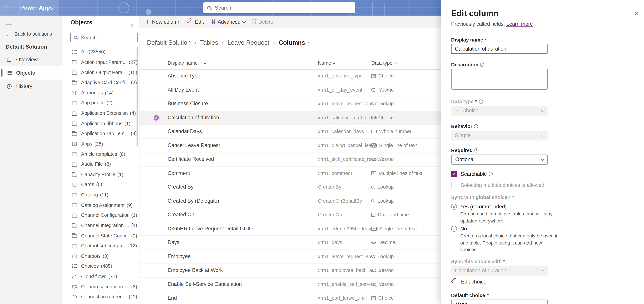  Describe the element at coordinates (101, 225) in the screenshot. I see `objects-list-item-channel-integration: Channel Integration ...(1)` at that location.